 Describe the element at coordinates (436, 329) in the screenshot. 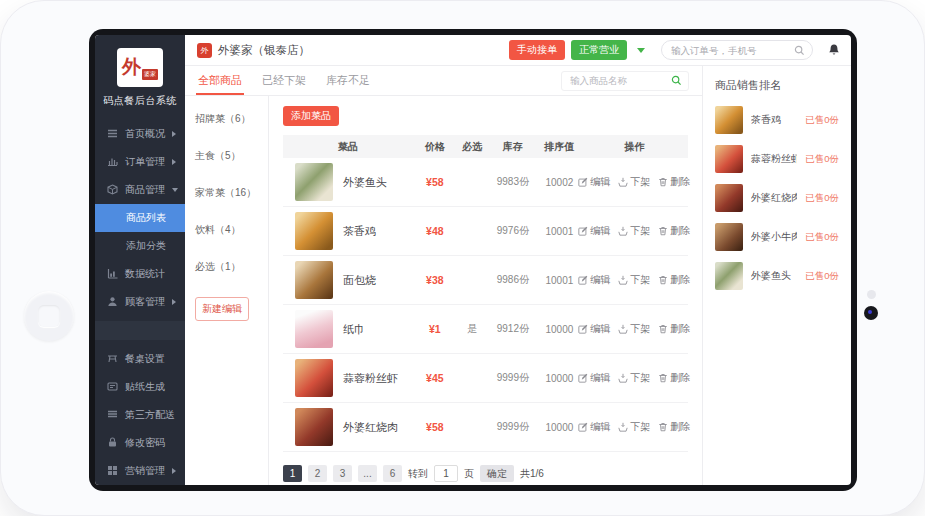

I see `dish-price: ¥1` at that location.